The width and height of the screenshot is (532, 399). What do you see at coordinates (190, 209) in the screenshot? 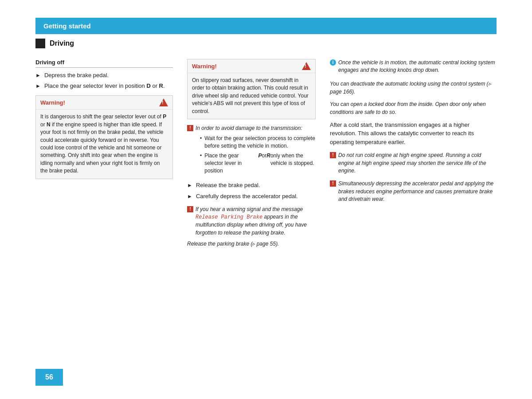
I see `red-note-icon-2: !` at bounding box center [190, 209].